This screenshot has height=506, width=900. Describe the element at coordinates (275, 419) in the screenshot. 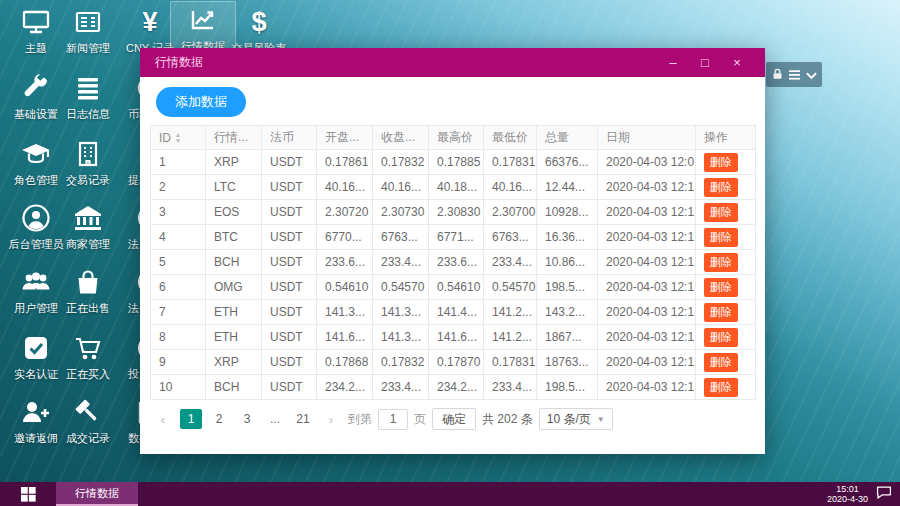

I see `page-button: ...` at that location.